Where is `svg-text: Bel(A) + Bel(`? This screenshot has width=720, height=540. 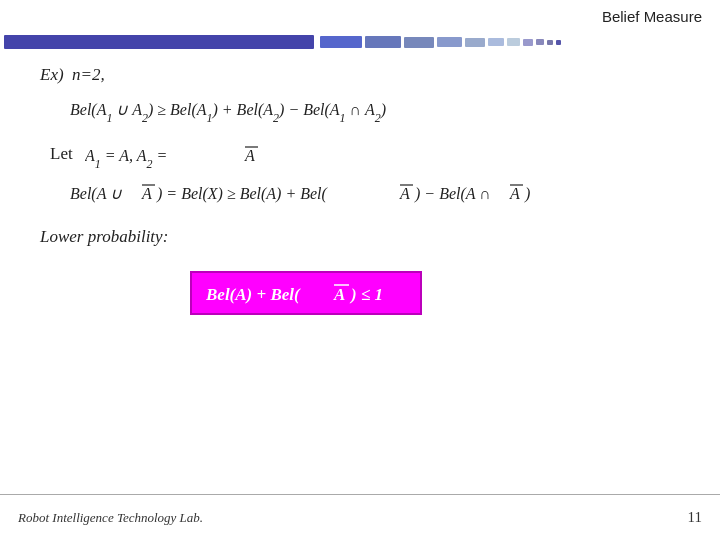
svg-text: Bel(A) + Bel( is located at coordinates (254, 294).